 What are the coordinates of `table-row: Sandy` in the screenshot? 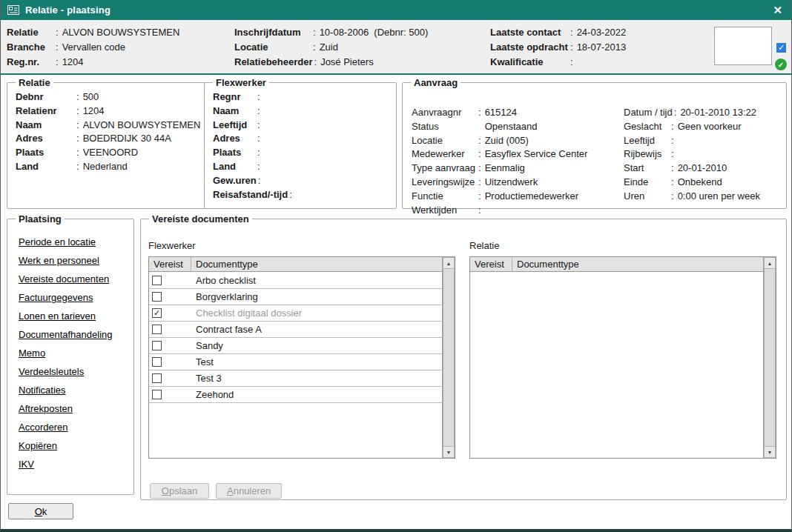 It's located at (295, 346).